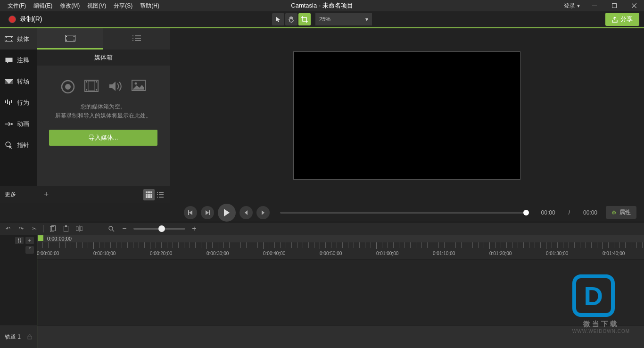 This screenshot has height=348, width=644. I want to click on sidebar-item-annotations: 注释, so click(18, 60).